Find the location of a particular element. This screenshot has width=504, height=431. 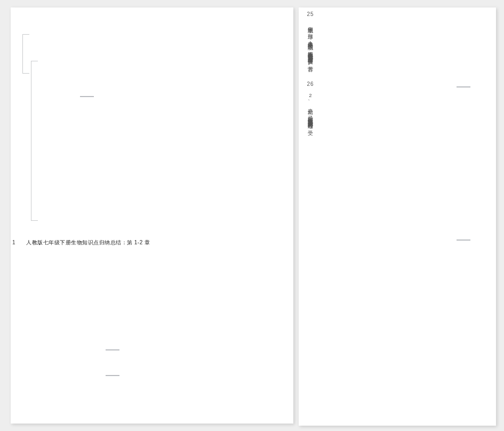

item-text-26: 2、受精：精子与卵细胞结合形成受精卵的过程。受 is located at coordinates (310, 109).